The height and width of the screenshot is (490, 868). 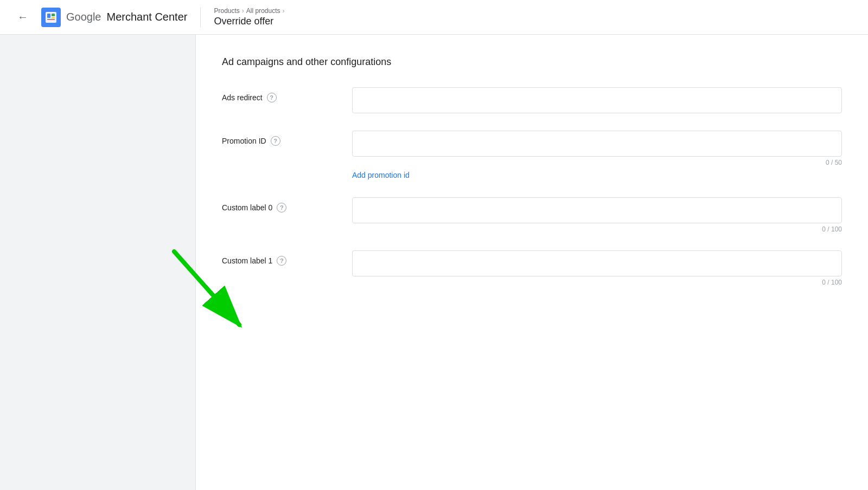 What do you see at coordinates (532, 100) in the screenshot?
I see `ads-redirect-row: Ads redirect ?` at bounding box center [532, 100].